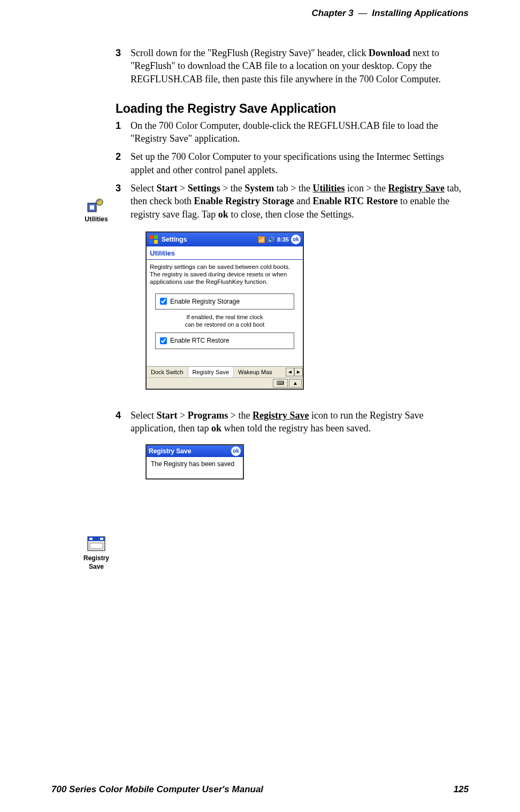 The width and height of the screenshot is (520, 812). Describe the element at coordinates (286, 66) in the screenshot. I see `step-text: Scroll down for the "RegFlush (Registry …` at that location.